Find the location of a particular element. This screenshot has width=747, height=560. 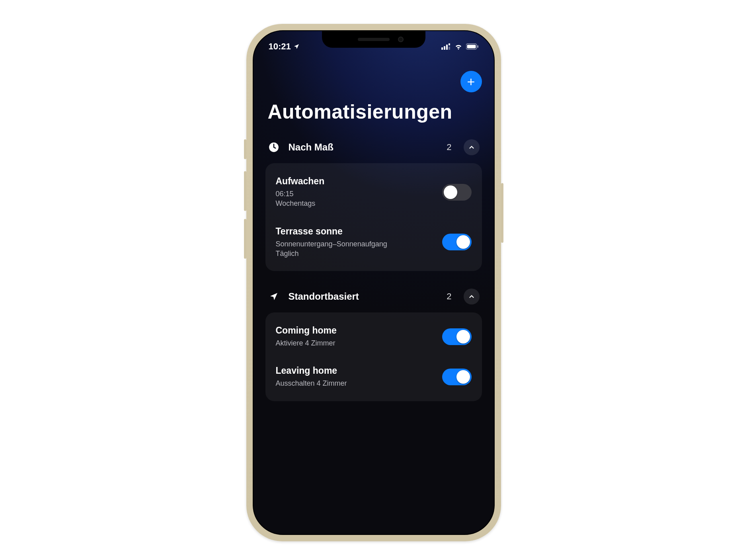

status-left: 10:21 is located at coordinates (284, 47).